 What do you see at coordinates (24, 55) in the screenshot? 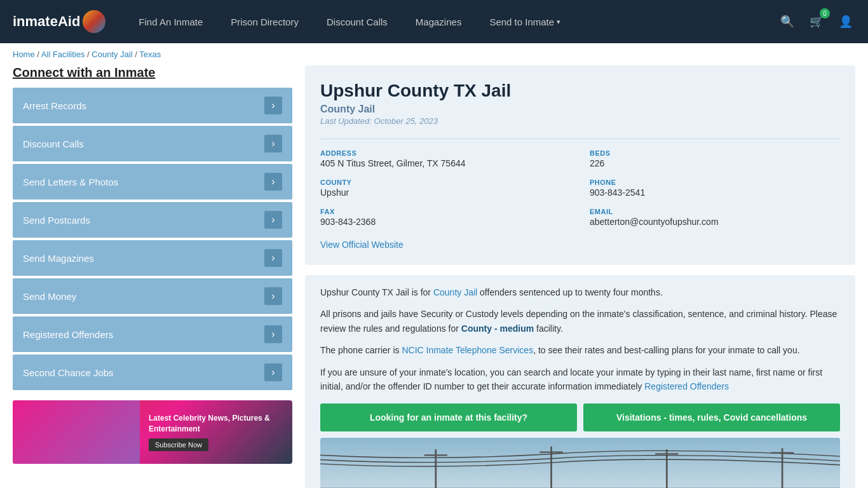
I see `breadcrumb-home: Home` at bounding box center [24, 55].